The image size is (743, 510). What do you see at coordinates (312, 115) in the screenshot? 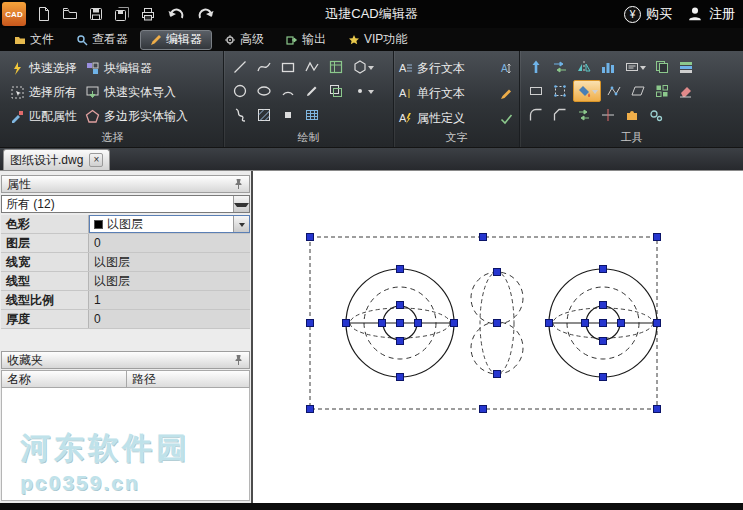
I see `draw-table-button` at bounding box center [312, 115].